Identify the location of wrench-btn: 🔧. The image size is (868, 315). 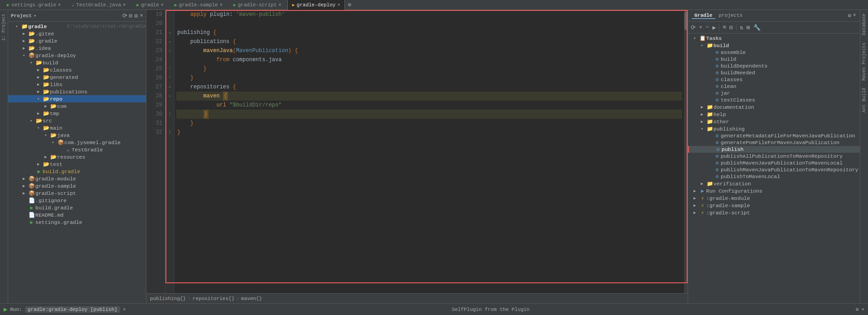
(757, 28).